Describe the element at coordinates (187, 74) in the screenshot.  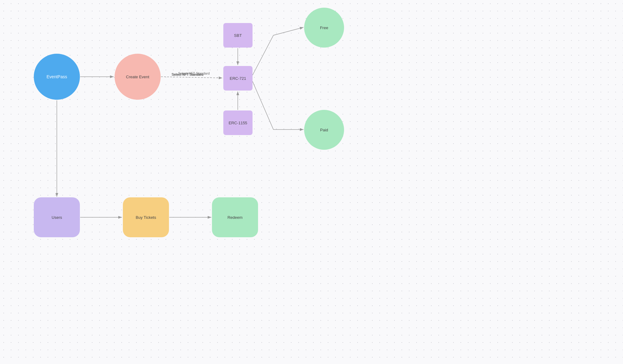
I see `edge-label-select-nft-standard: Select NFT Standard` at that location.